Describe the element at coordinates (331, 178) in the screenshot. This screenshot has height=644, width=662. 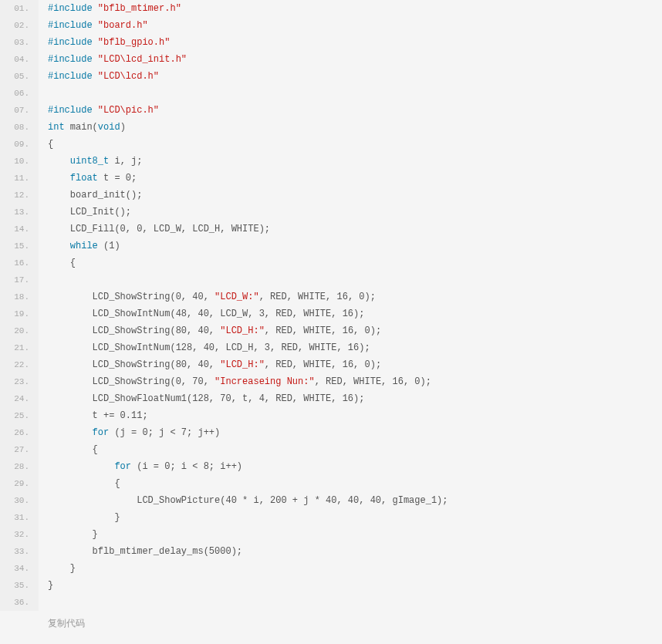
I see `code-line: 11. float t = 0;` at that location.